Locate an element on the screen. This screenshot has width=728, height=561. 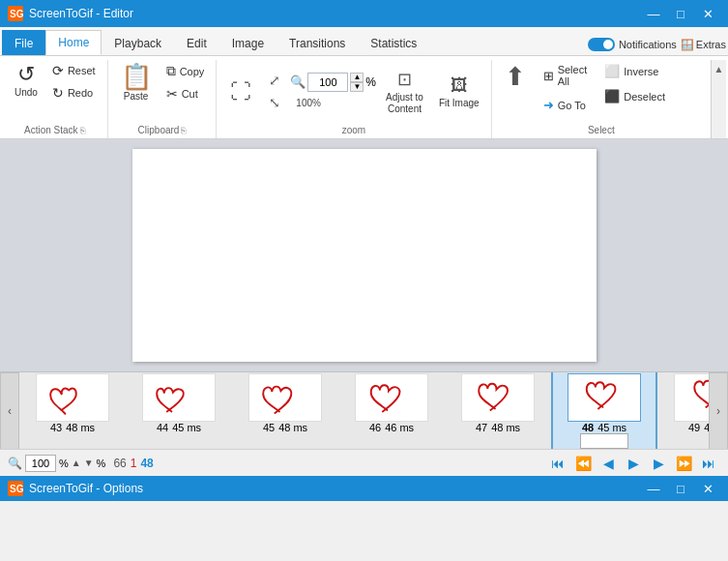
notifications-switch is located at coordinates (601, 44).